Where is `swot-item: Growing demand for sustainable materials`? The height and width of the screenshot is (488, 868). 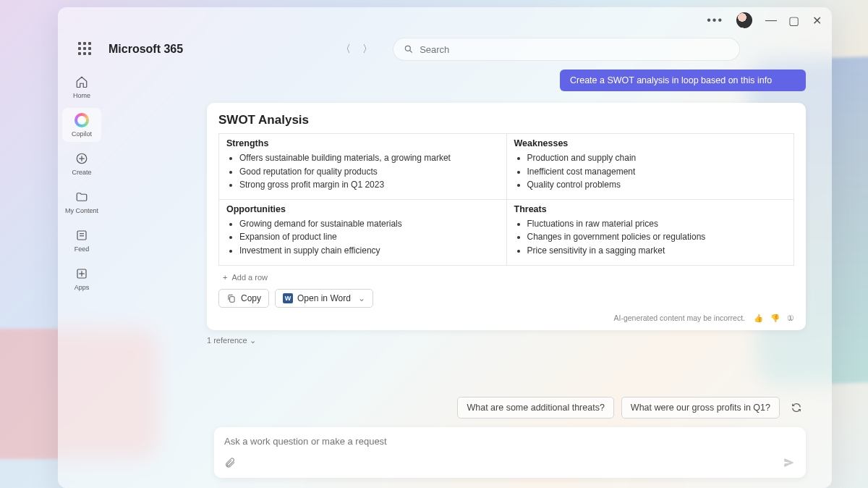
swot-item: Growing demand for sustainable materials is located at coordinates (369, 224).